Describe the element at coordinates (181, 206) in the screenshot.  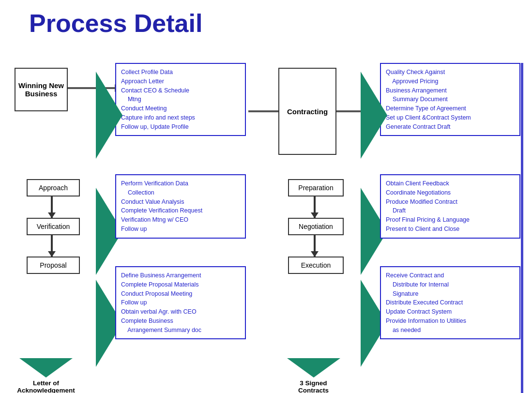
I see `left-detail-mid-box: Perform Verification Data Collection Con…` at that location.